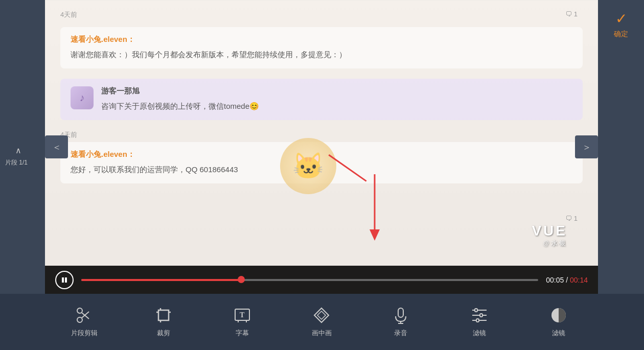 This screenshot has height=350, width=644. I want to click on record-label: 录音, so click(401, 333).